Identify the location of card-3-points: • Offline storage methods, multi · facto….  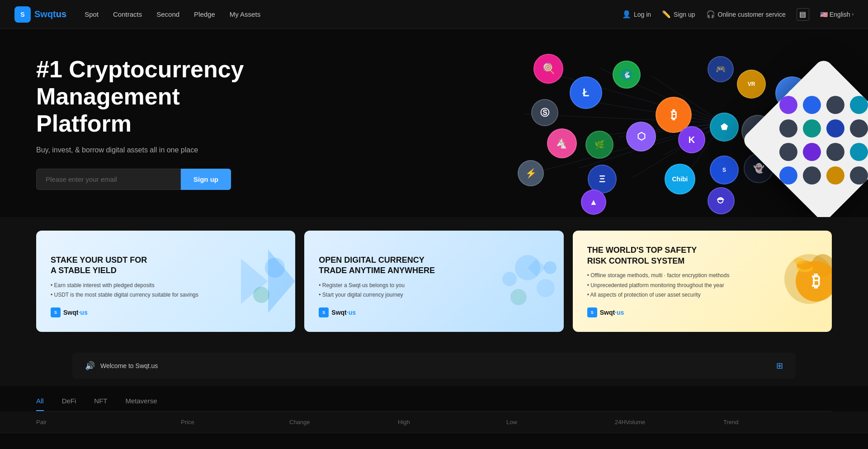
(703, 286).